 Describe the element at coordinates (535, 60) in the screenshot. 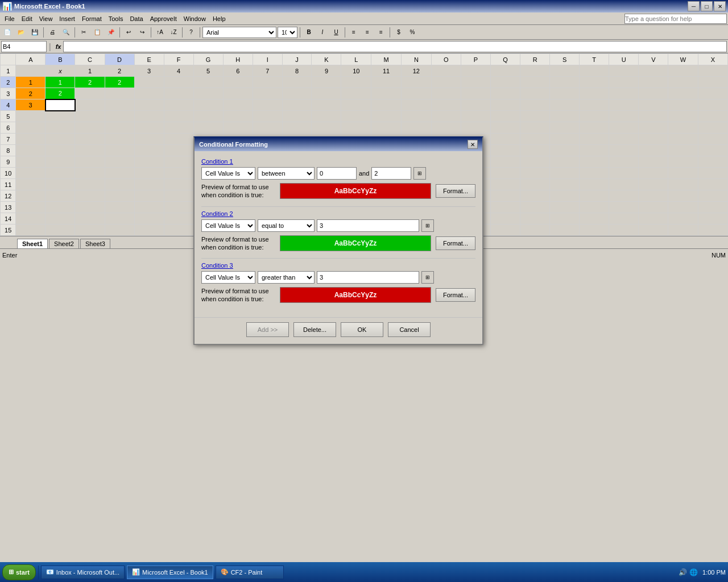

I see `col-header-r: R` at that location.